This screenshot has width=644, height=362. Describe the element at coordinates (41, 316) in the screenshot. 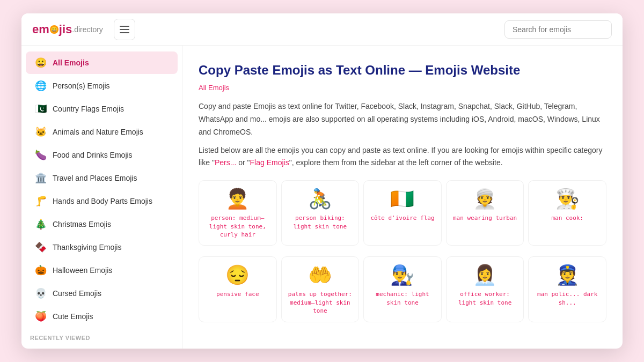

I see `cute-icon: 🍑` at that location.